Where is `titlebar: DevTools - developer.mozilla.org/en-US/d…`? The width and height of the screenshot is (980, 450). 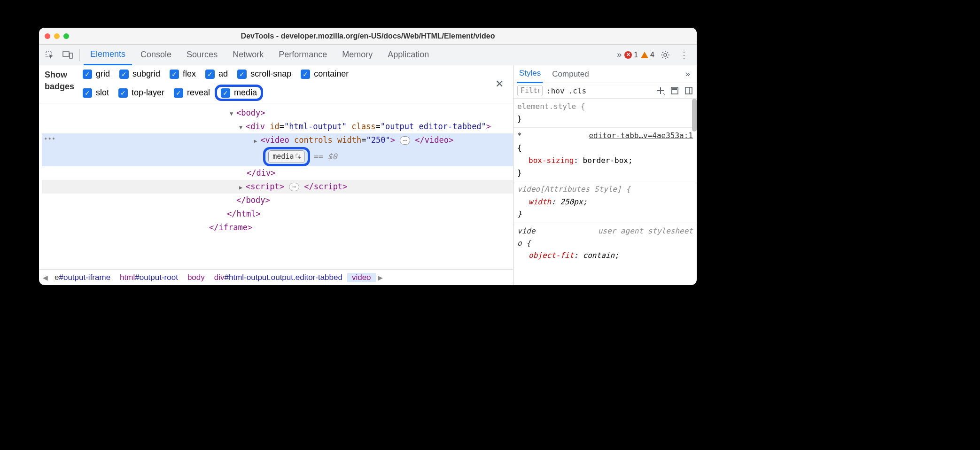 titlebar: DevTools - developer.mozilla.org/en-US/d… is located at coordinates (368, 36).